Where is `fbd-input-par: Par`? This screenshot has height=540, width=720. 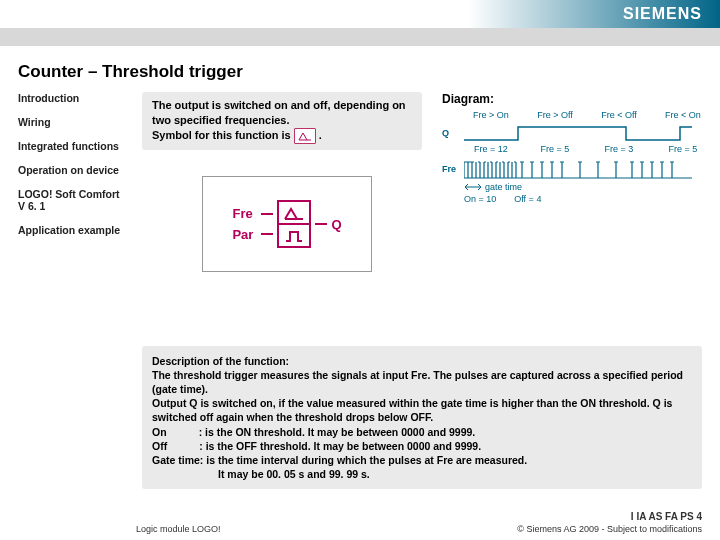
fbd-input-par: Par is located at coordinates (242, 234).